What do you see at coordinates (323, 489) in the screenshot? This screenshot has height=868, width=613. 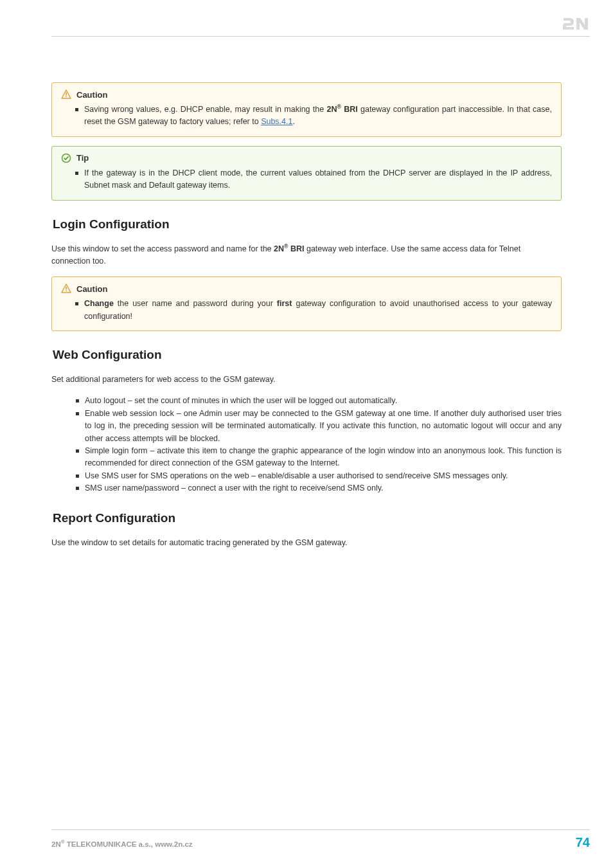 I see `list-item: SMS user name/password – connect a user …` at bounding box center [323, 489].